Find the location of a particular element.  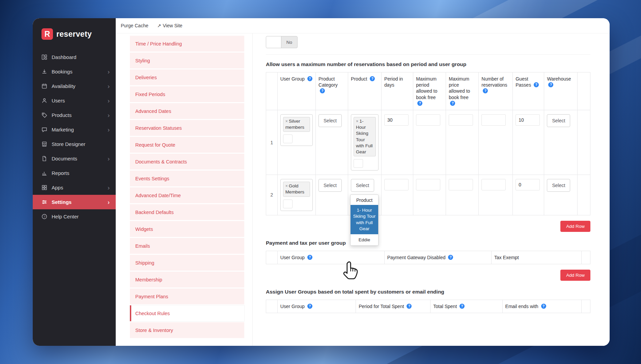

sidebar-item-dashboard: Dashboard is located at coordinates (74, 57).